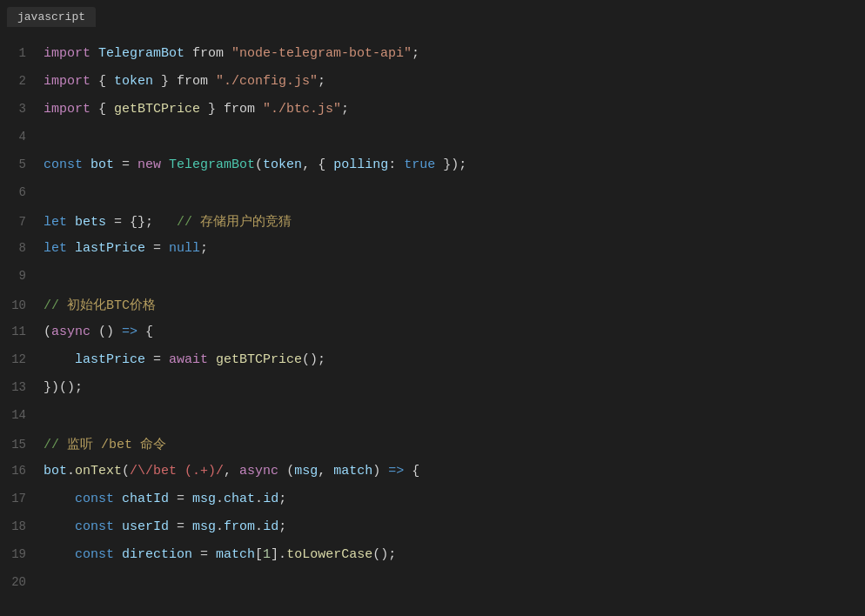 Image resolution: width=865 pixels, height=616 pixels. What do you see at coordinates (98, 332) in the screenshot?
I see `line-content: (async () => {` at bounding box center [98, 332].